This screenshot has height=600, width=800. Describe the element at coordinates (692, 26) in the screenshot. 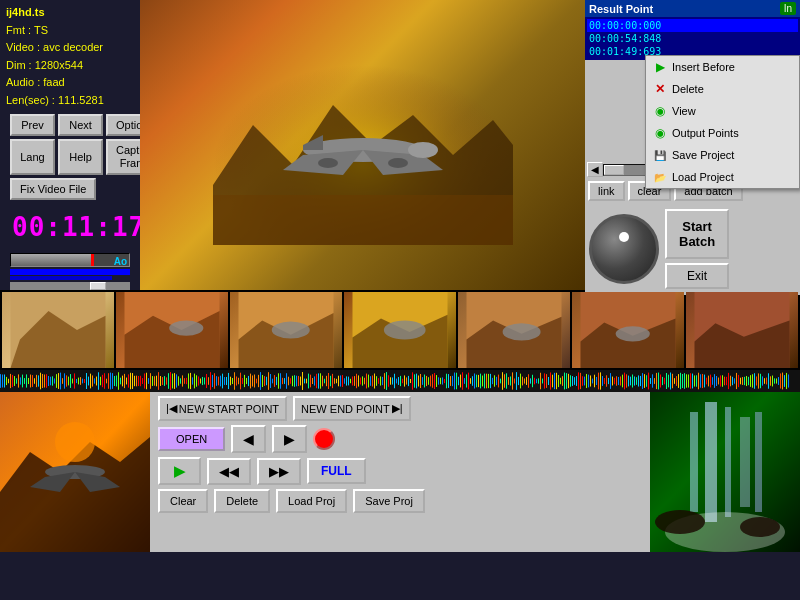

I see `timecode-entry-0: 00:00:00:000` at that location.